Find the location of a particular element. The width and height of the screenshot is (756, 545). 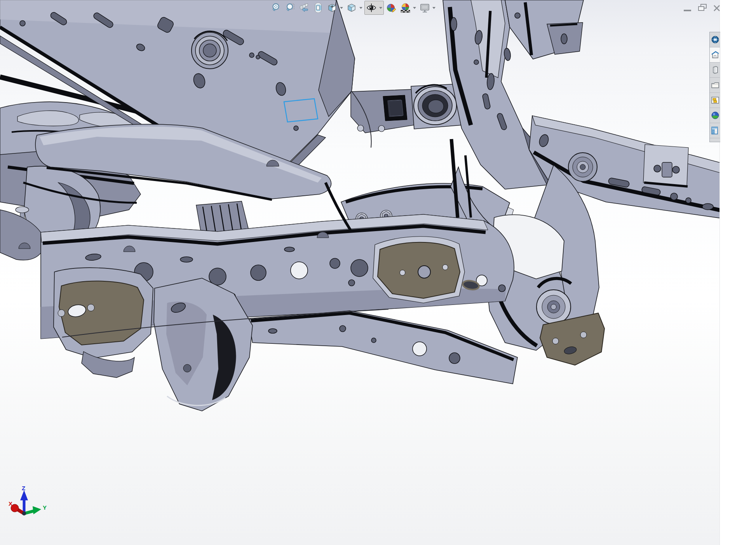

previous-view-button is located at coordinates (304, 8).